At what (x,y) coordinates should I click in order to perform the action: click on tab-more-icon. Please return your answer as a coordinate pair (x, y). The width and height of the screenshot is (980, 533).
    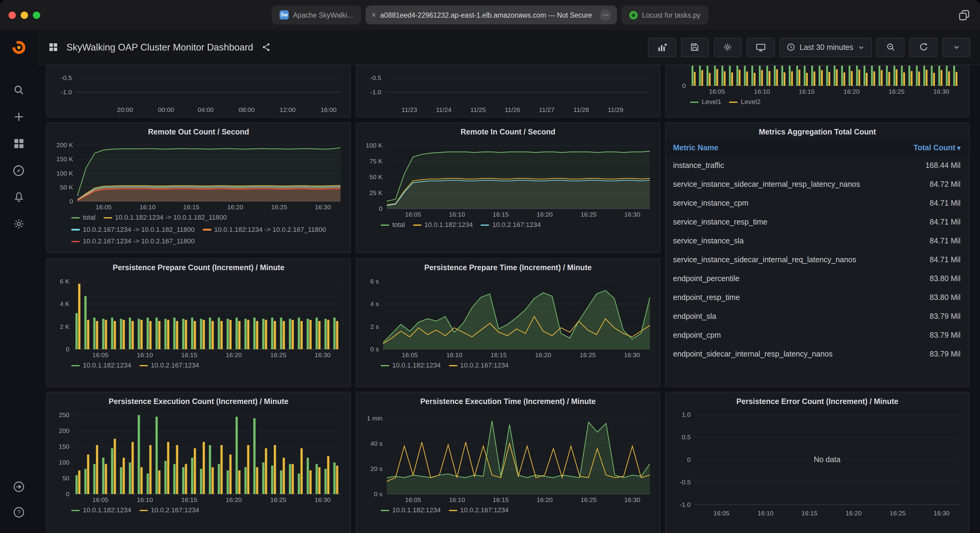
    Looking at the image, I should click on (606, 15).